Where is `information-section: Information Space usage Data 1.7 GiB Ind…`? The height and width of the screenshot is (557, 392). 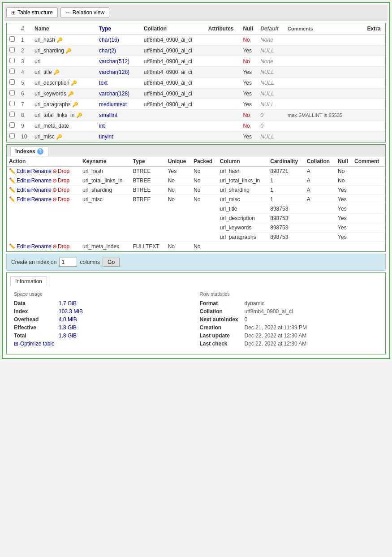 information-section: Information Space usage Data 1.7 GiB Ind… is located at coordinates (196, 314).